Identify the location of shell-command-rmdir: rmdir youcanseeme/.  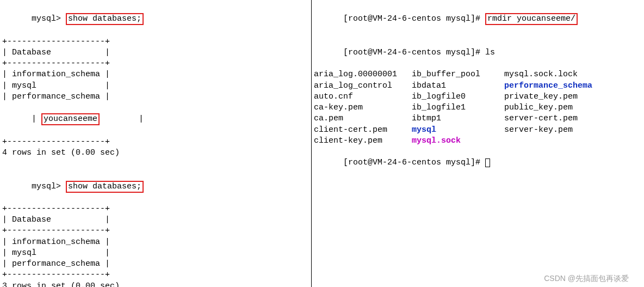
(531, 19).